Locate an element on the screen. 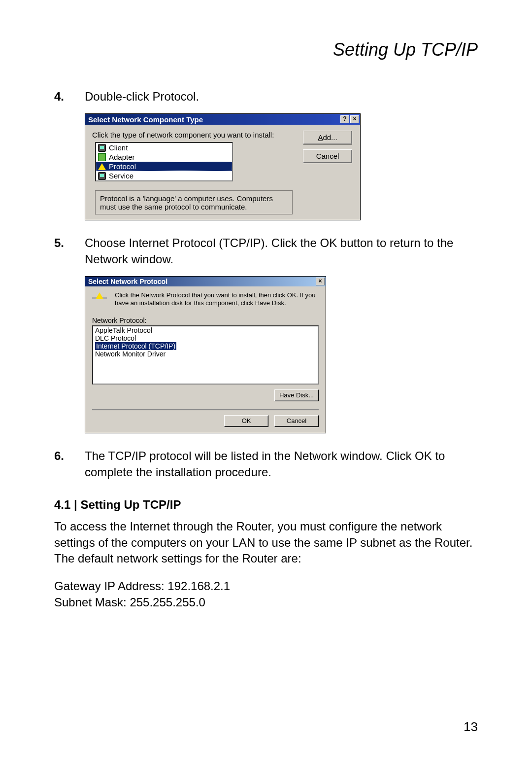 This screenshot has width=532, height=774. add-button: Add... is located at coordinates (328, 138).